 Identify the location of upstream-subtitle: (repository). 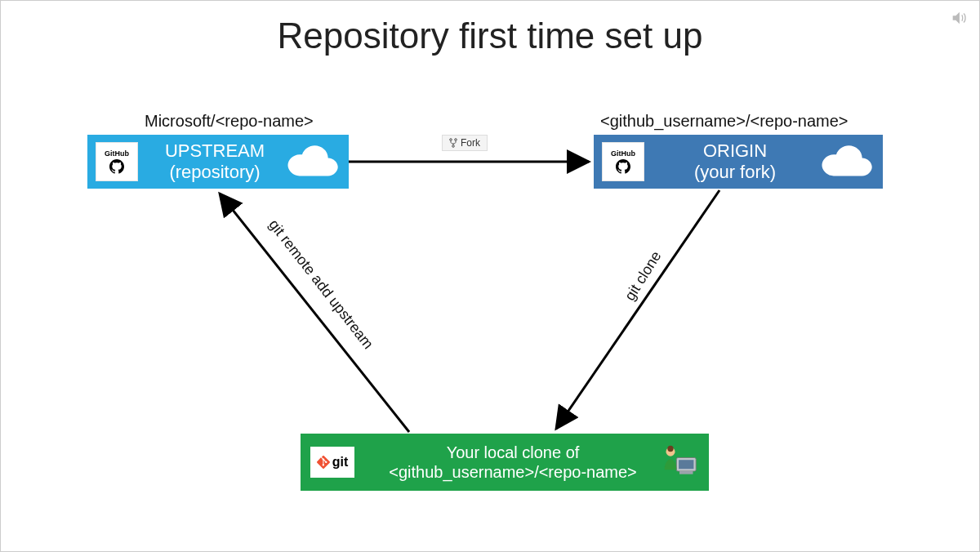
(215, 172).